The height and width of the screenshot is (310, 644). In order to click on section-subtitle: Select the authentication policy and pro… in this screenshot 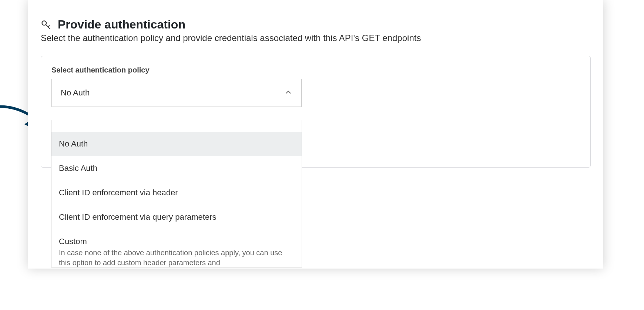, I will do `click(316, 38)`.